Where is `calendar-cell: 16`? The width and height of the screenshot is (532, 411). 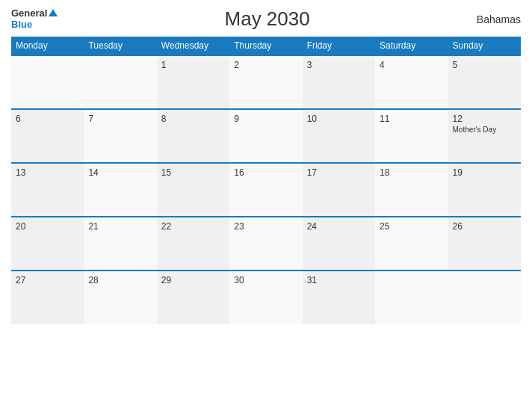
calendar-cell: 16 is located at coordinates (266, 190).